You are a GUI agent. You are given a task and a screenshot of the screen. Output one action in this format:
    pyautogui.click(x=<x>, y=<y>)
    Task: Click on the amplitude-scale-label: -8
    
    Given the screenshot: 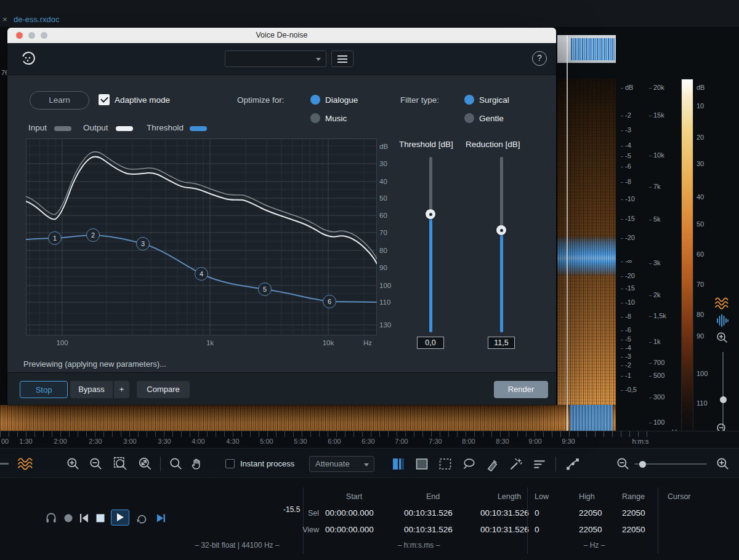 What is the action you would take?
    pyautogui.click(x=626, y=316)
    